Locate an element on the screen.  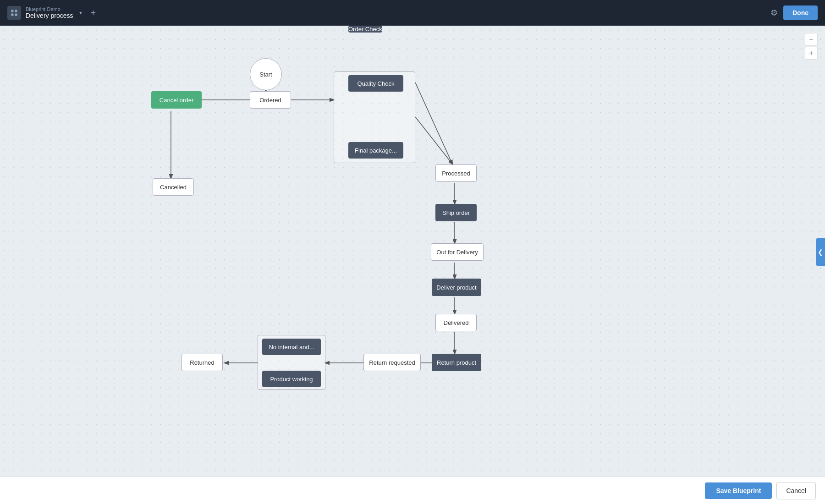
processed-node: Processed is located at coordinates (456, 173).